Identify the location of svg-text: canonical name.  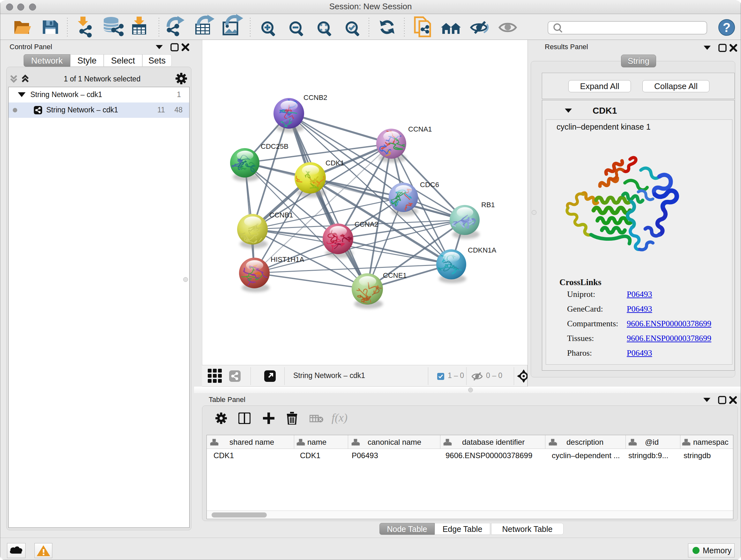
(394, 442).